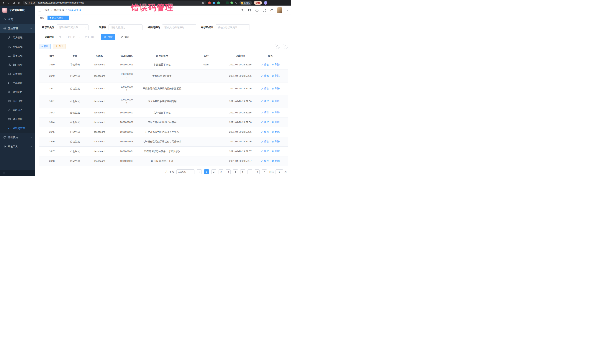 The width and height of the screenshot is (603, 364). What do you see at coordinates (18, 65) in the screenshot?
I see `sidebar-item-departments: 部门管理` at bounding box center [18, 65].